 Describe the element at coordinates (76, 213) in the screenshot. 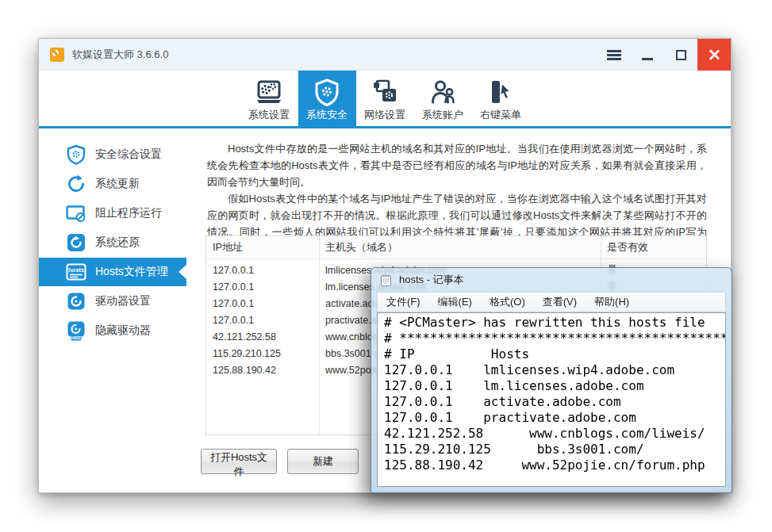

I see `block-program-icon` at that location.